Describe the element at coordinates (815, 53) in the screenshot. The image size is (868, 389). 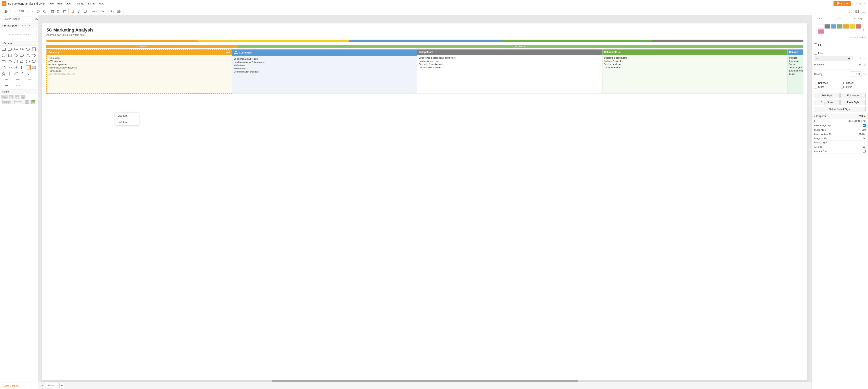
I see `line-checkbox` at that location.